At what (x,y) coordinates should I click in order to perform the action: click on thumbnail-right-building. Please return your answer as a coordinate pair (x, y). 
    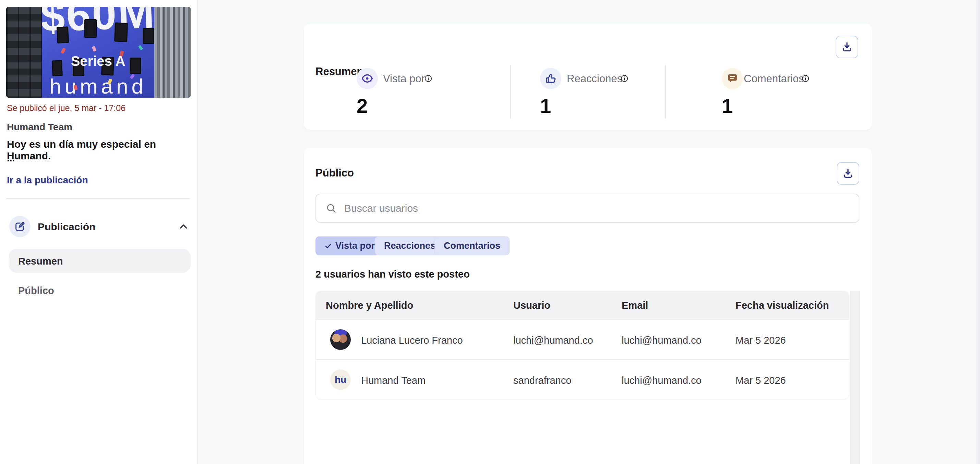
    Looking at the image, I should click on (173, 52).